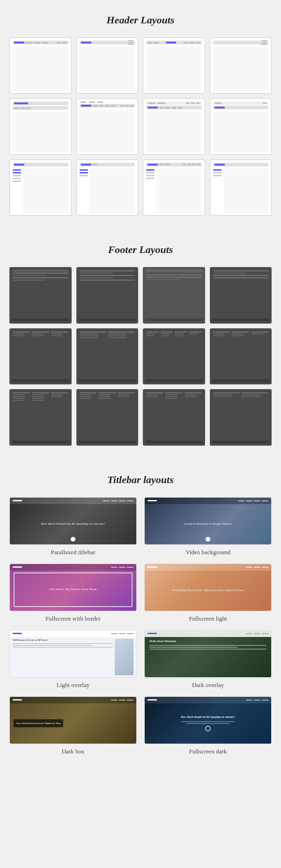 The height and width of the screenshot is (868, 281). What do you see at coordinates (19, 397) in the screenshot?
I see `fcl-9a3` at bounding box center [19, 397].